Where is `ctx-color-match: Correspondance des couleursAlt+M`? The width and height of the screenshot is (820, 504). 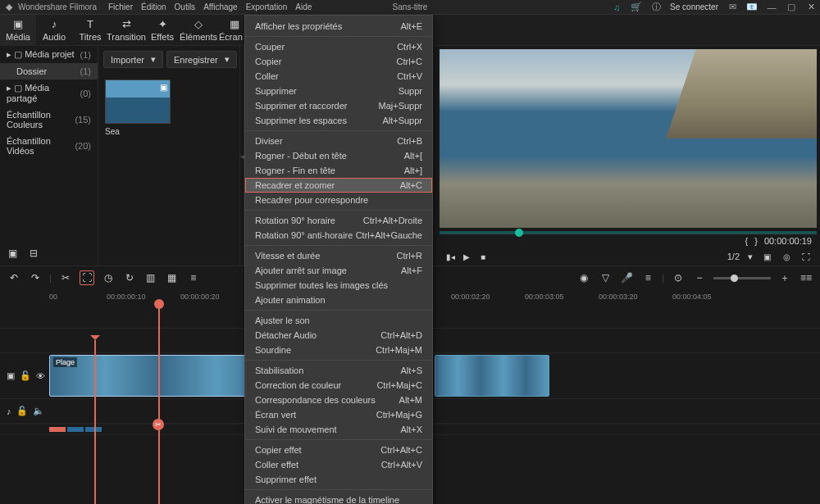
ctx-color-match: Correspondance des couleursAlt+M is located at coordinates (339, 400).